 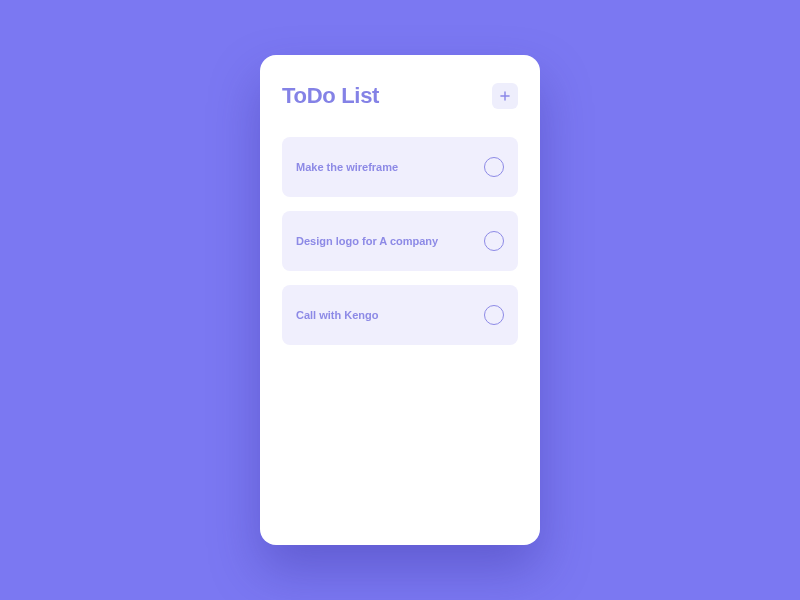 I want to click on add-button, so click(x=505, y=96).